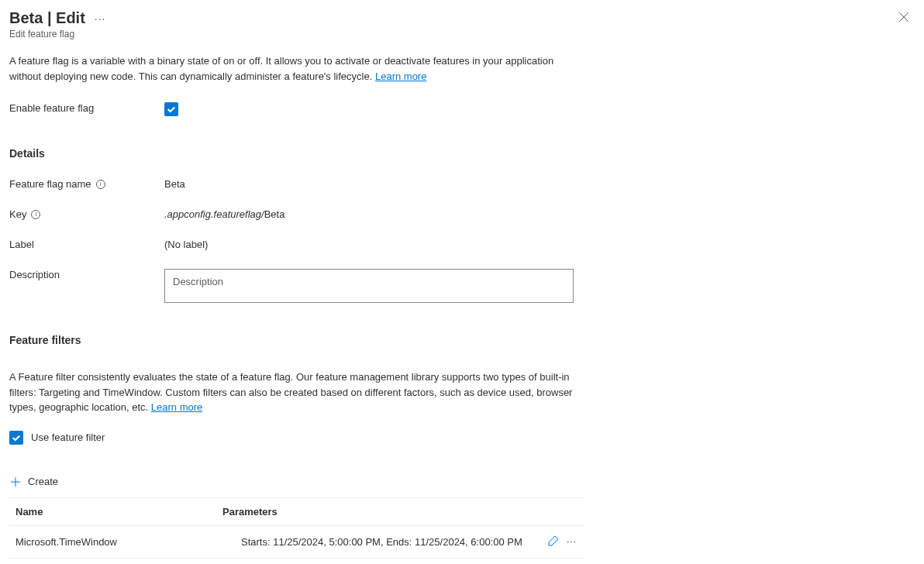 The image size is (924, 564). What do you see at coordinates (380, 511) in the screenshot?
I see `col-params-header: Parameters` at bounding box center [380, 511].